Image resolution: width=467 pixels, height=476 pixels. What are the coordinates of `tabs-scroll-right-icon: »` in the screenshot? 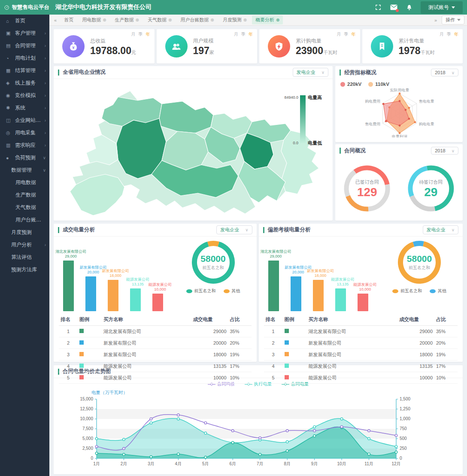 It's located at (436, 20).